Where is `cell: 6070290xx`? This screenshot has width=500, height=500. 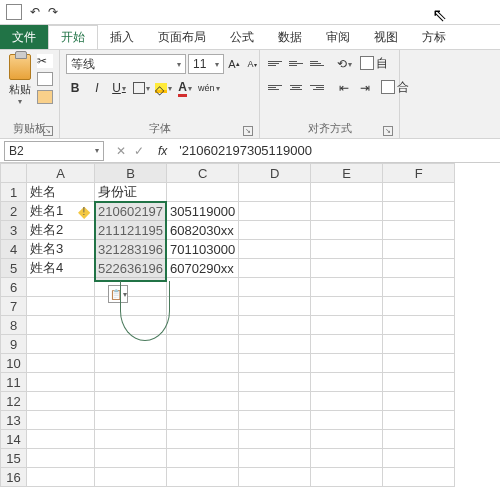 cell: 6070290xx is located at coordinates (203, 268).